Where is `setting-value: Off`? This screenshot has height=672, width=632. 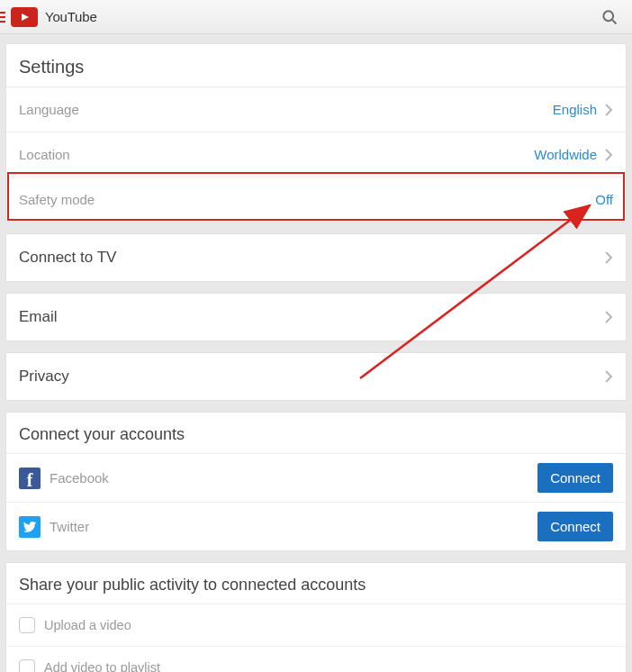
setting-value: Off is located at coordinates (604, 200).